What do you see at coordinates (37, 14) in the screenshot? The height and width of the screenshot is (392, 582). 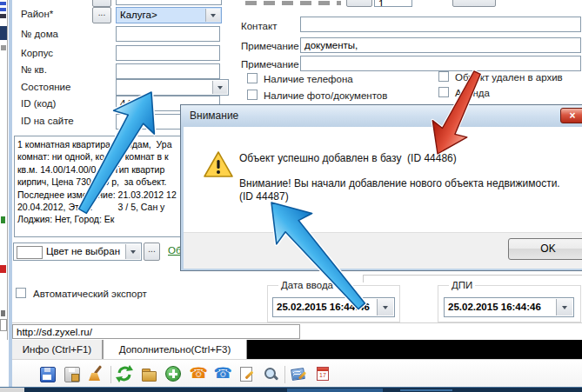 I see `district-label: Район*` at bounding box center [37, 14].